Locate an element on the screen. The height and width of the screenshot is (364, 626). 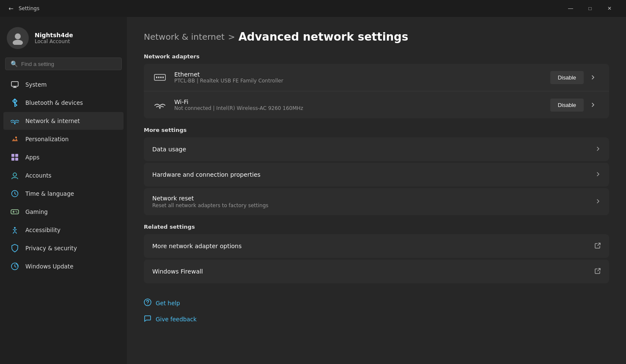
sidebar-item-system: System is located at coordinates (63, 85).